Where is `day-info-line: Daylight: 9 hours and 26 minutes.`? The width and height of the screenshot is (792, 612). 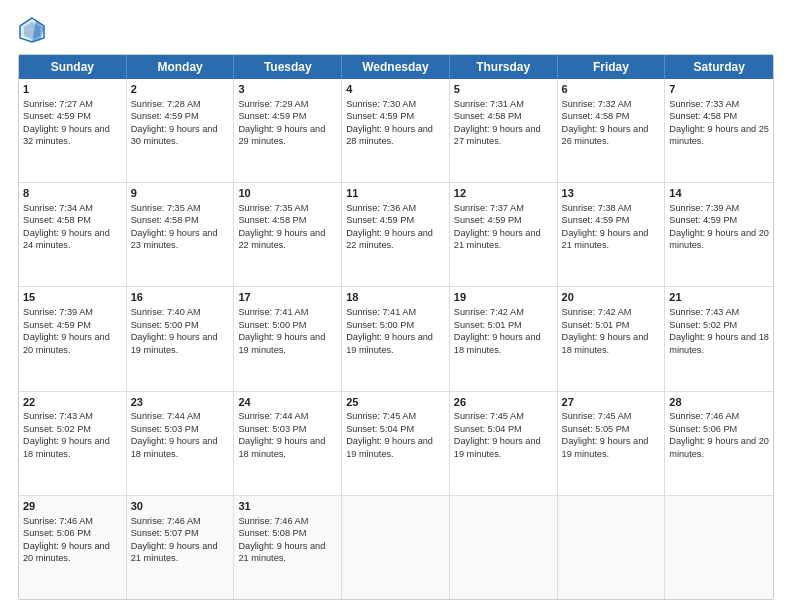 day-info-line: Daylight: 9 hours and 26 minutes. is located at coordinates (612, 136).